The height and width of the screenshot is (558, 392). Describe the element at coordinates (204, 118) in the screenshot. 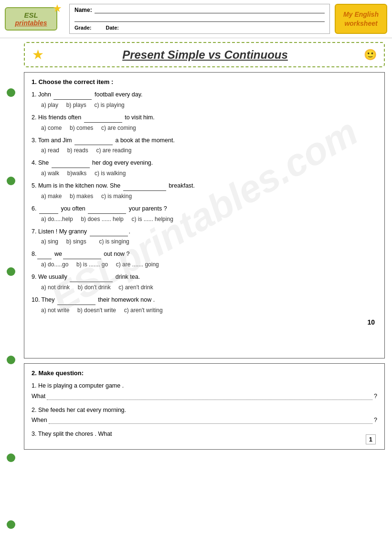

I see `q2-text: 2. His friends often to visit him.` at that location.